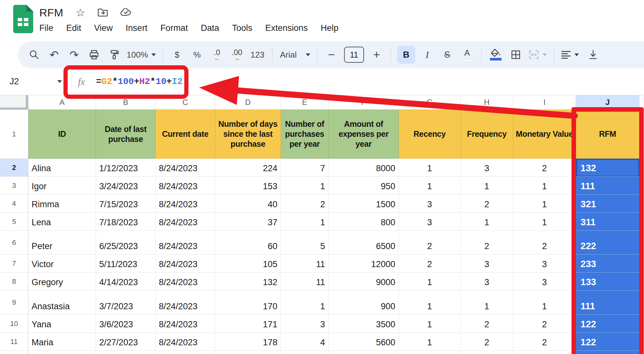 The height and width of the screenshot is (354, 644). I want to click on cell-G2: 1, so click(430, 168).